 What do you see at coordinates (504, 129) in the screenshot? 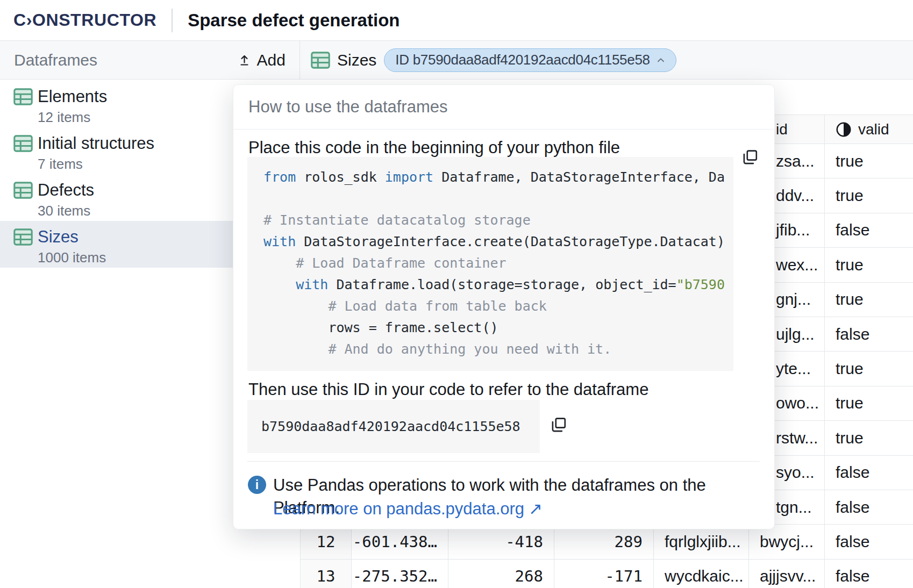
I see `popover-title-divider` at bounding box center [504, 129].